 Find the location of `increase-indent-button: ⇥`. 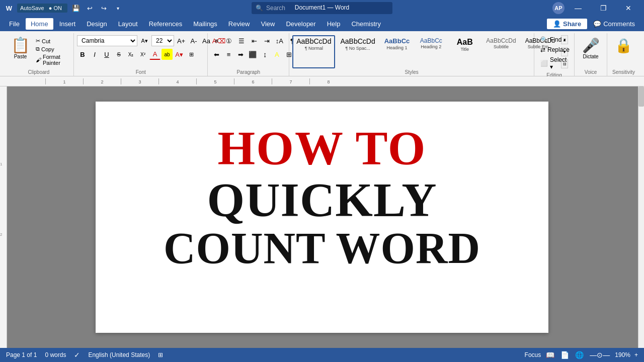

increase-indent-button: ⇥ is located at coordinates (267, 41).